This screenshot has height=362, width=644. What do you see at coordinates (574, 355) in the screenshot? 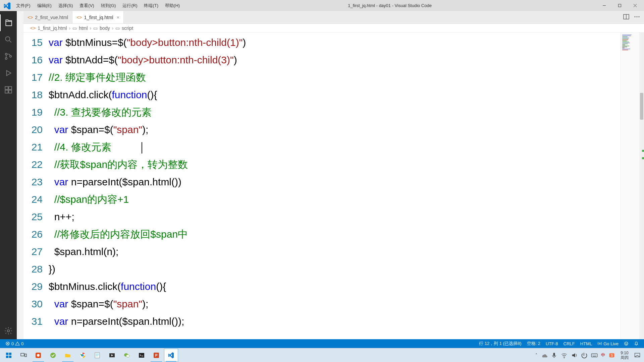
I see `volume-icon` at bounding box center [574, 355].